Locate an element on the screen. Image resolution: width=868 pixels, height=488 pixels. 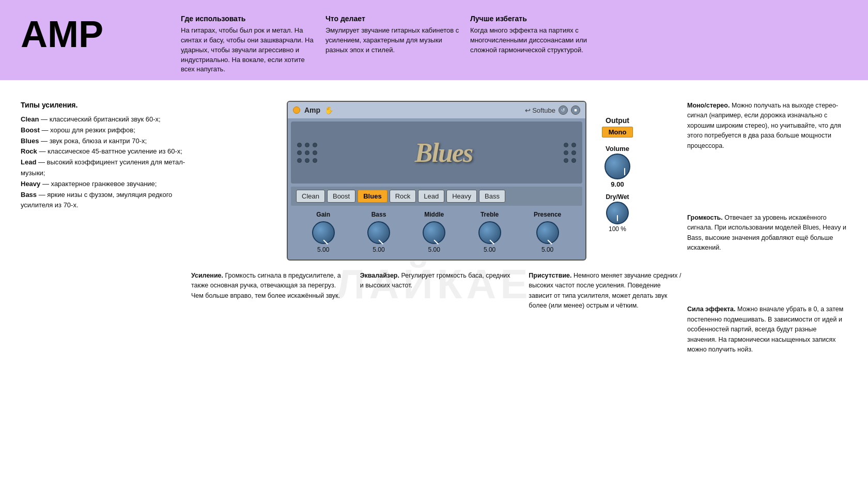
volume-value: 9.00 is located at coordinates (617, 184).